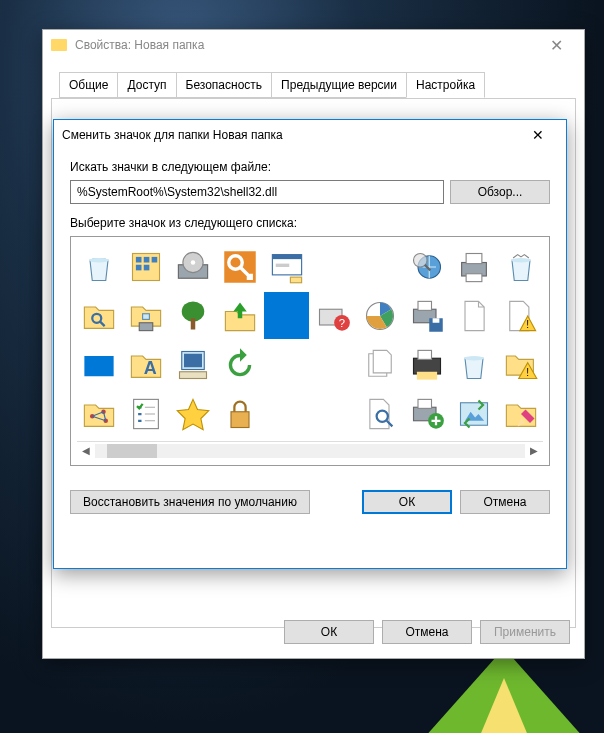 This screenshot has width=604, height=733. What do you see at coordinates (290, 135) in the screenshot?
I see `dialog-title: Сменить значок для папки Новая папка` at bounding box center [290, 135].